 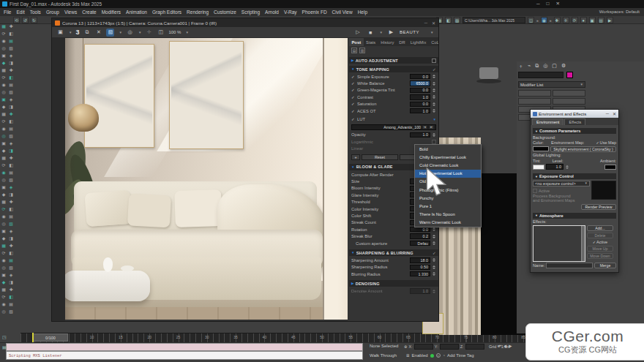 What do you see at coordinates (98, 32) in the screenshot?
I see `clear-image-icon: ✕` at bounding box center [98, 32].